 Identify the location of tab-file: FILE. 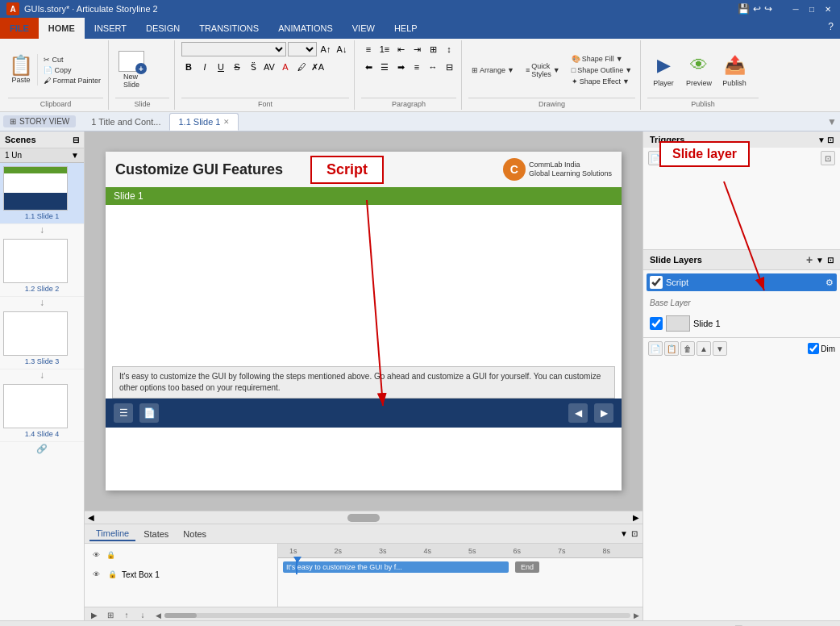
(19, 28).